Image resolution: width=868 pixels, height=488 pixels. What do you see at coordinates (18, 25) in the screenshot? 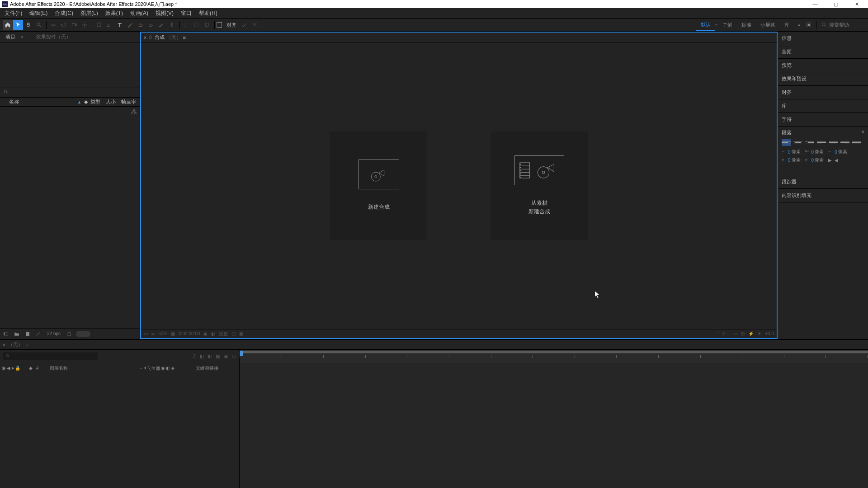
I see `selection-tool` at bounding box center [18, 25].